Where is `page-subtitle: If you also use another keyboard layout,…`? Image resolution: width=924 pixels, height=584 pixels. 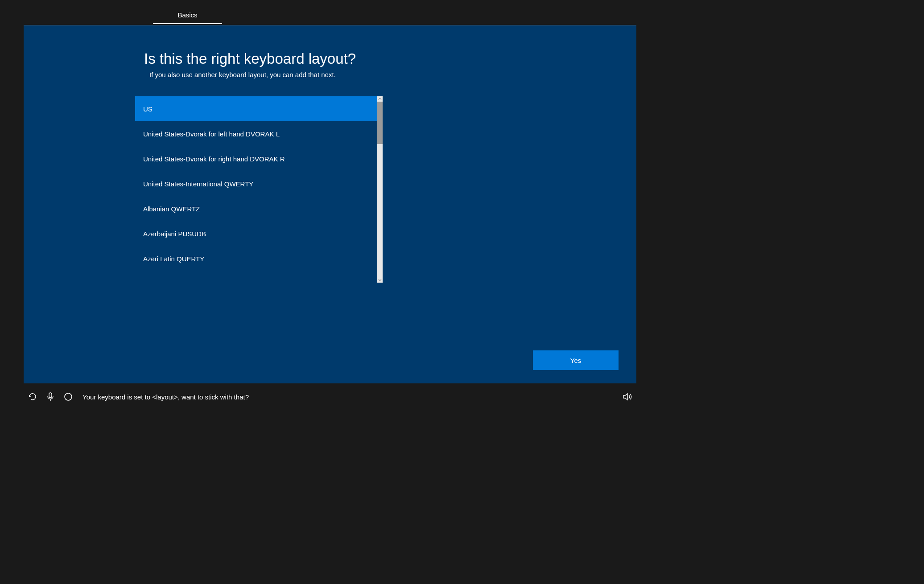
page-subtitle: If you also use another keyboard layout,… is located at coordinates (375, 75).